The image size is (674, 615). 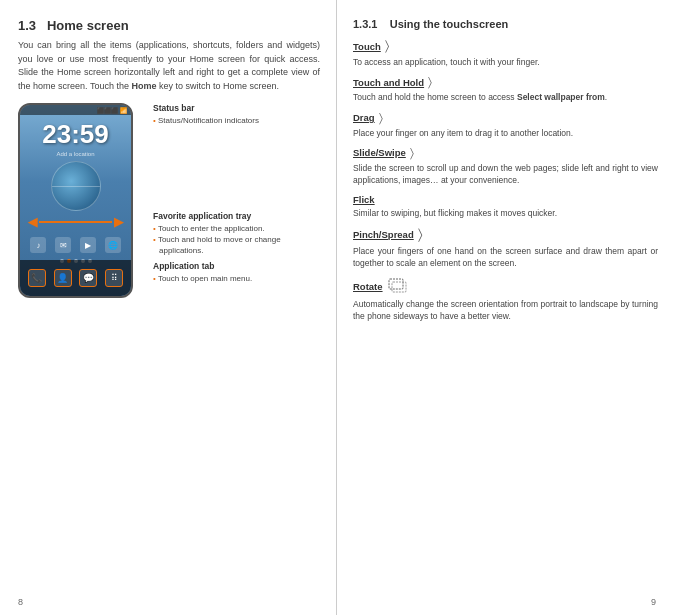 I want to click on phone-fav-3: 💬, so click(x=88, y=278).